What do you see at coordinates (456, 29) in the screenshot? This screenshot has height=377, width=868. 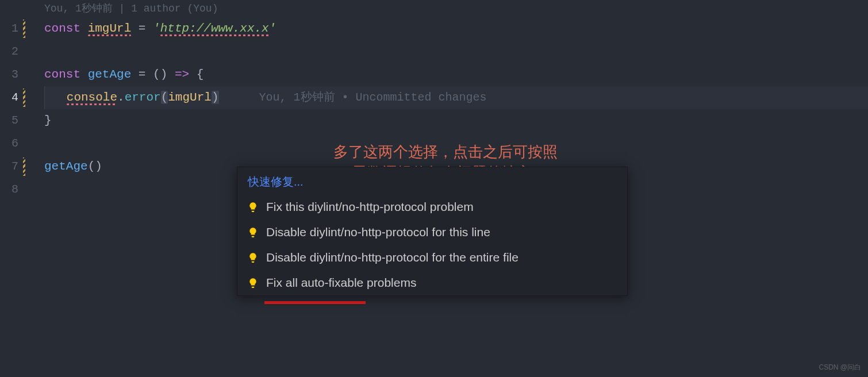 I see `code-line: const imgUrl = 'http://www.xx.x'` at bounding box center [456, 29].